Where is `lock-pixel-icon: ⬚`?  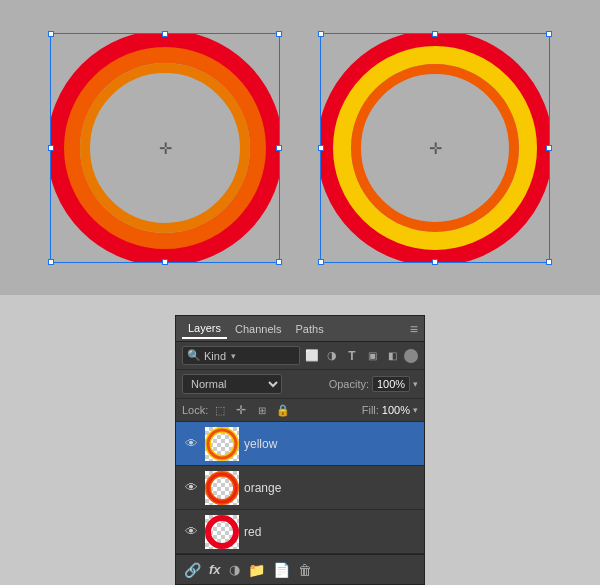
lock-pixel-icon: ⬚ is located at coordinates (220, 410).